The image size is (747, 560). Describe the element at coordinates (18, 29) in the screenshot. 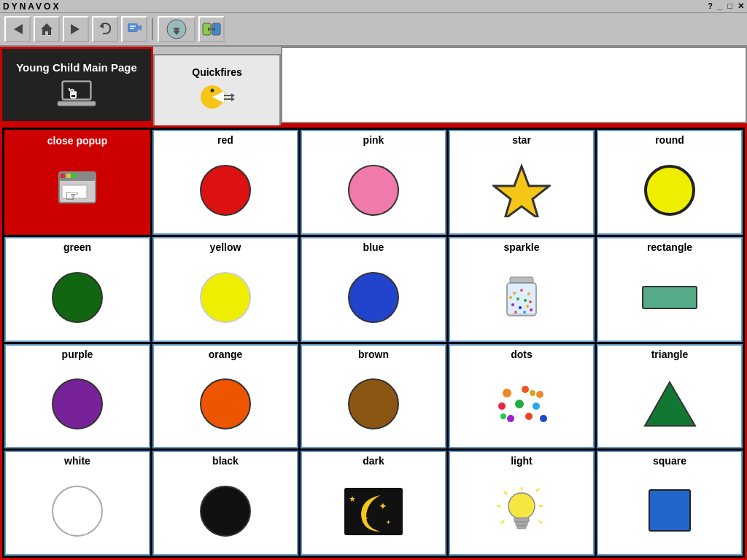

I see `back-button` at that location.